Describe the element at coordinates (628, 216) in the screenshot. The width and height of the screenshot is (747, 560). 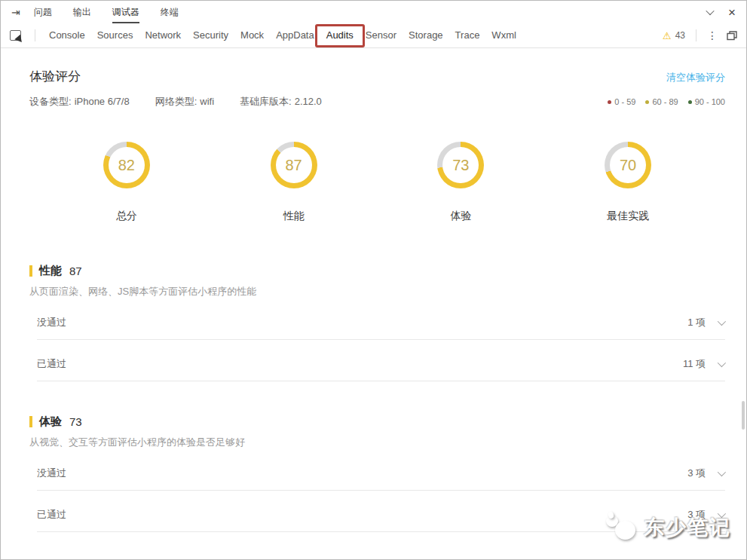
I see `gauge-label: 最佳实践` at that location.